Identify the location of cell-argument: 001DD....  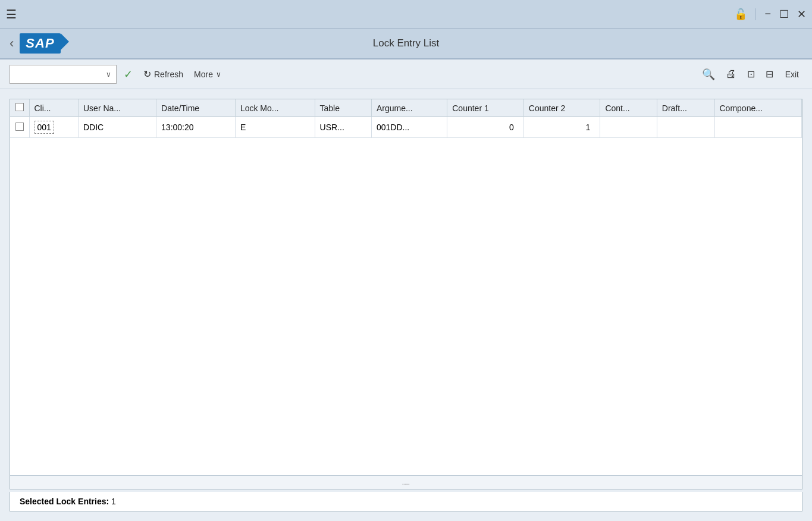
(409, 127).